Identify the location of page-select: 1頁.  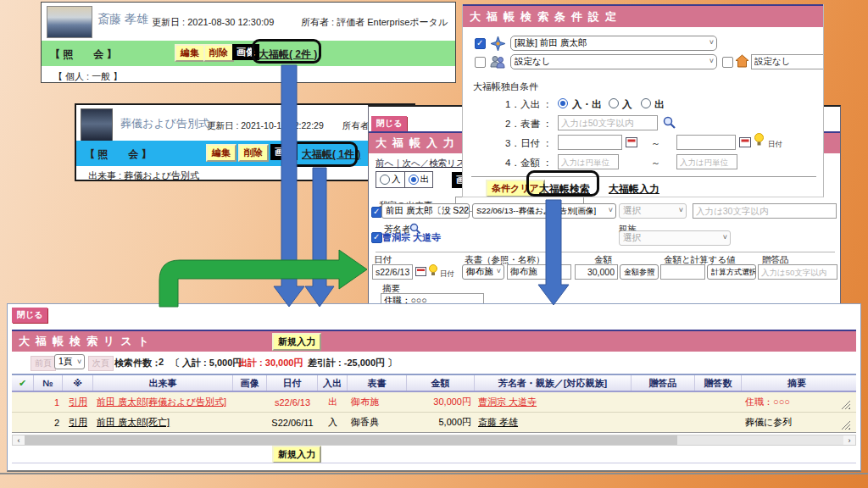
(70, 362).